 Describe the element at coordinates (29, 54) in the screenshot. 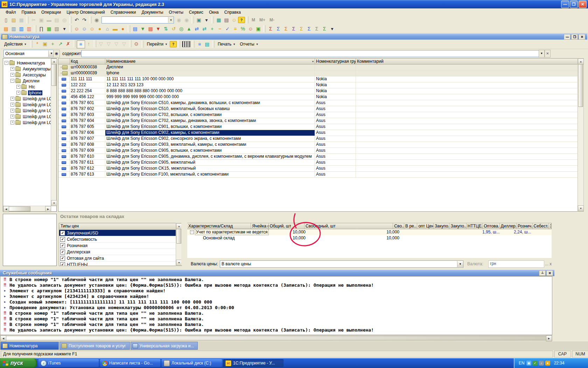

I see `view-select-combo: Основная ▼` at that location.